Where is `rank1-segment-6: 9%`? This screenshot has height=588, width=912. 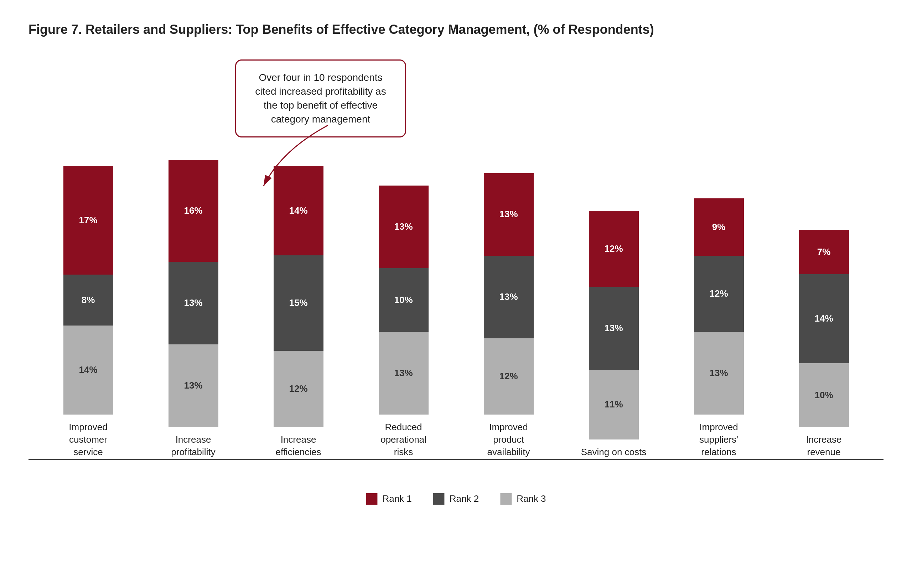
rank1-segment-6: 9% is located at coordinates (719, 227).